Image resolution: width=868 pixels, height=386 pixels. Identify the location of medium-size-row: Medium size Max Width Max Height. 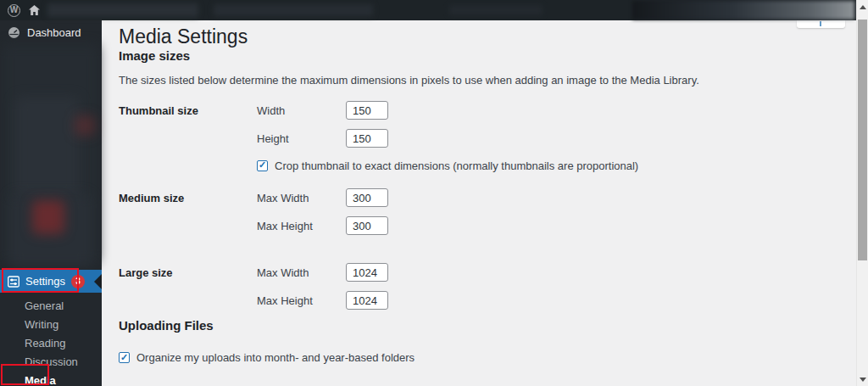
(487, 216).